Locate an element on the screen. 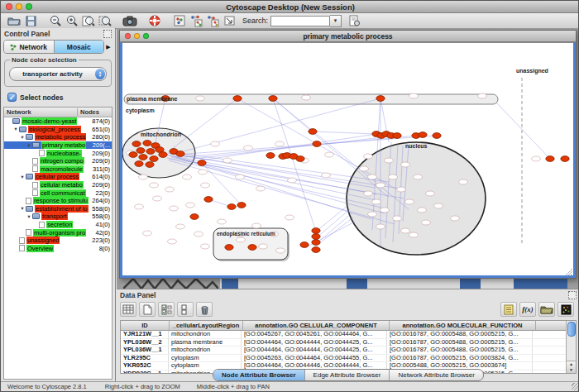  vizmapper-icon is located at coordinates (179, 21).